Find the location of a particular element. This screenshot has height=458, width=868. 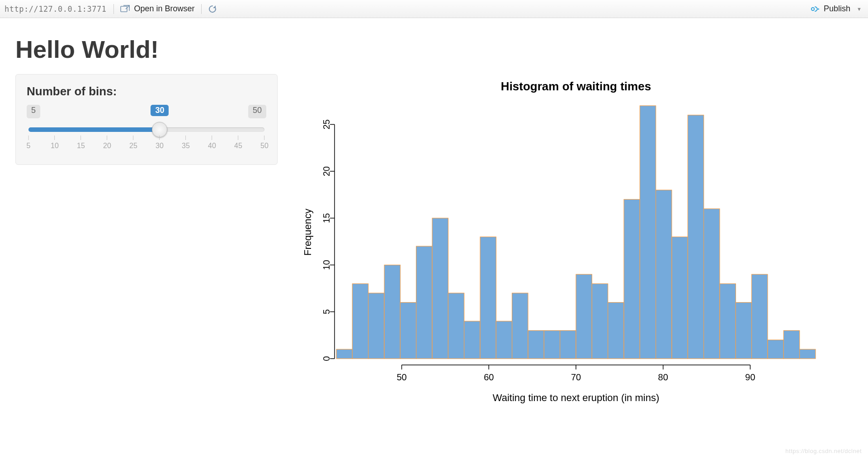

slider-value-bubble: 30 is located at coordinates (160, 110).